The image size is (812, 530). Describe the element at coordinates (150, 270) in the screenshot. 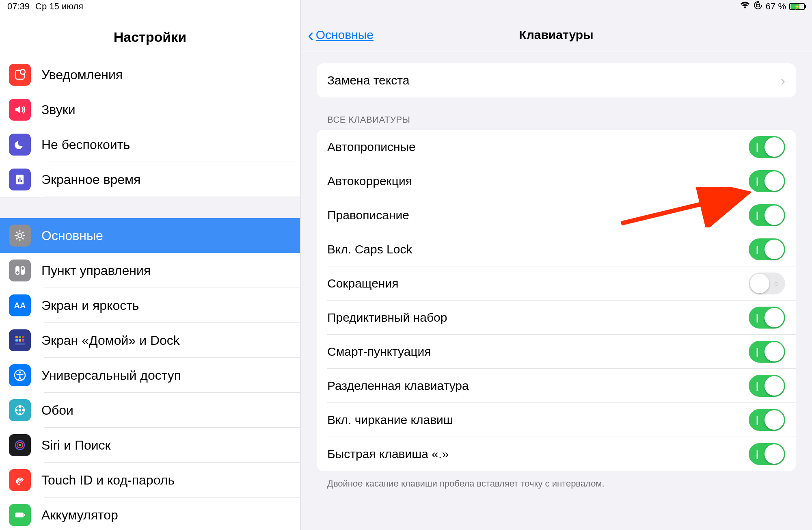

I see `sidebar-item-control-center: Пункт управления` at that location.